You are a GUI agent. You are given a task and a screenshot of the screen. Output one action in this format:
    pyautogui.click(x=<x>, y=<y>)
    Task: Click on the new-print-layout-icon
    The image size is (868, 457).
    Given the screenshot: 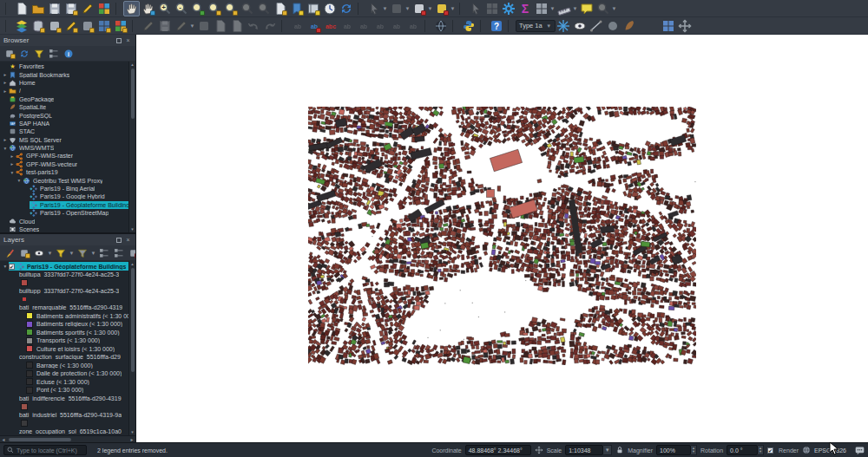 What is the action you would take?
    pyautogui.click(x=87, y=9)
    